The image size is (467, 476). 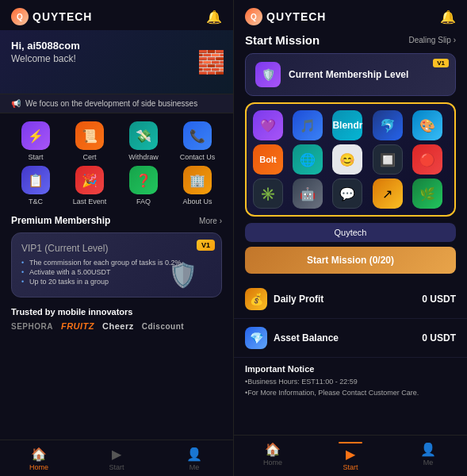 I want to click on notice-section: Important Notice •Business Hours: EST11:…, so click(x=350, y=381).